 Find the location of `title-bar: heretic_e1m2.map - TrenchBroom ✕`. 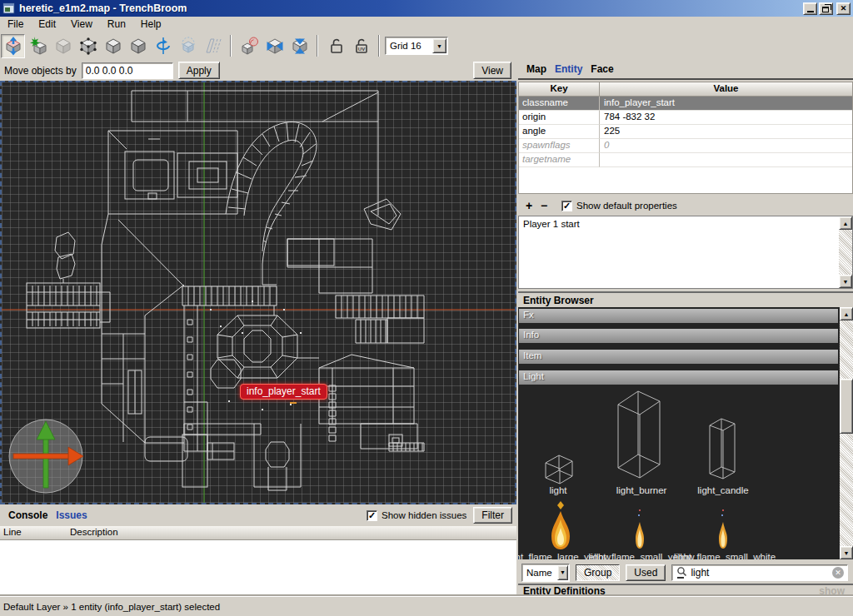

title-bar: heretic_e1m2.map - TrenchBroom ✕ is located at coordinates (426, 8).